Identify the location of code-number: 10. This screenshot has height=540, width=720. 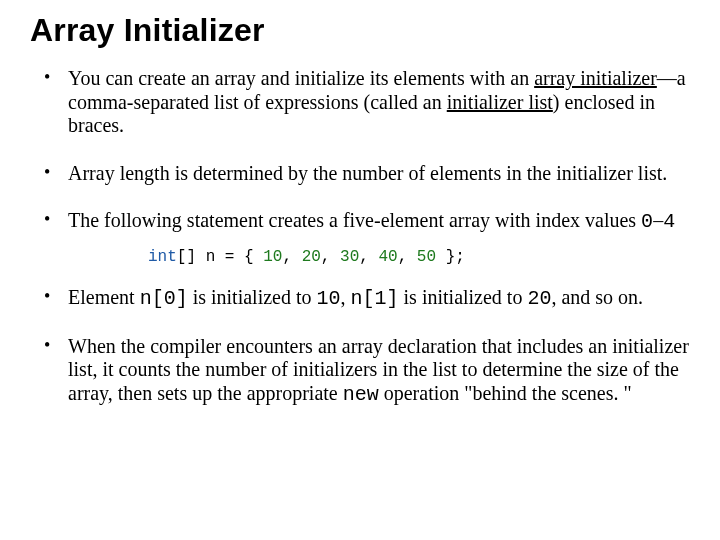
(272, 257).